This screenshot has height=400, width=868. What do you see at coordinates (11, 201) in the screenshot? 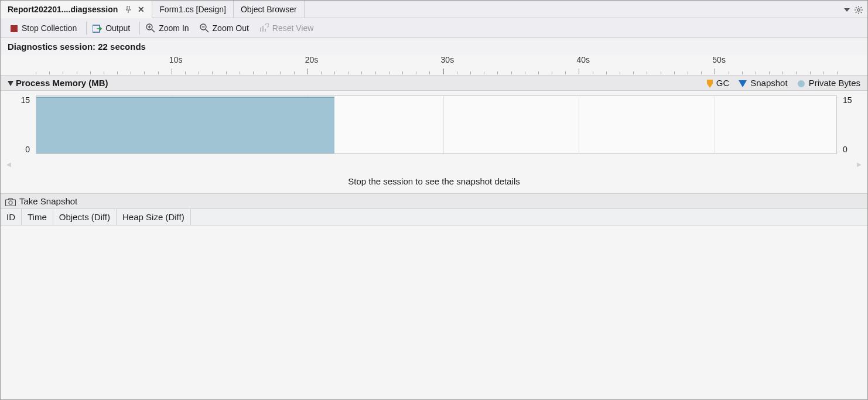
I see `camera-icon` at bounding box center [11, 201].